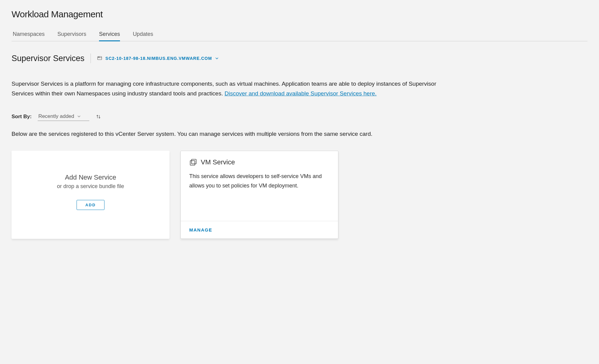  I want to click on tab-services: Services, so click(109, 36).